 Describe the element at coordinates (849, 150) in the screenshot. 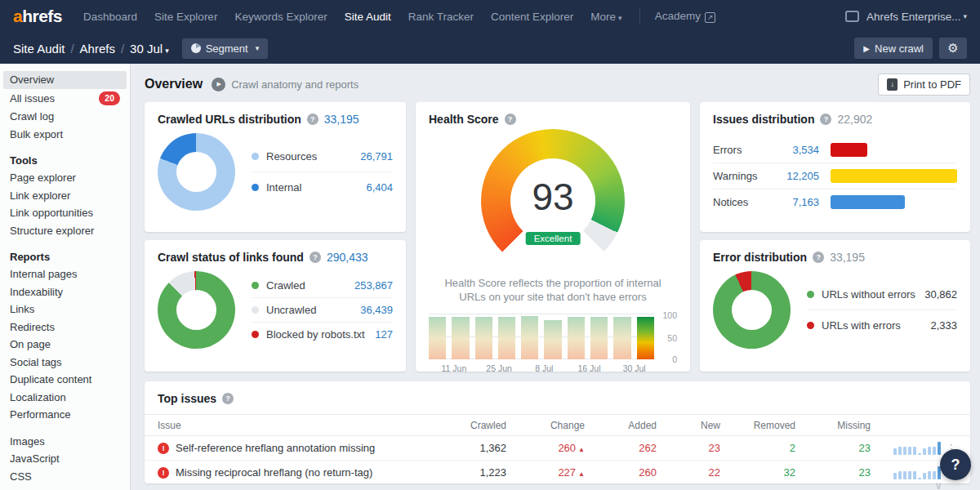

I see `errors-bar` at that location.